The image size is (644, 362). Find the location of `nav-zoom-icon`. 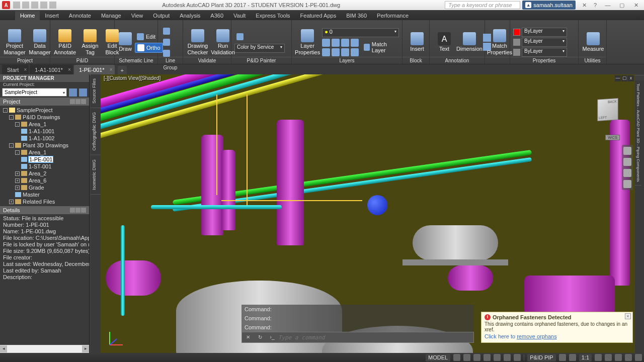

nav-zoom-icon is located at coordinates (627, 173).